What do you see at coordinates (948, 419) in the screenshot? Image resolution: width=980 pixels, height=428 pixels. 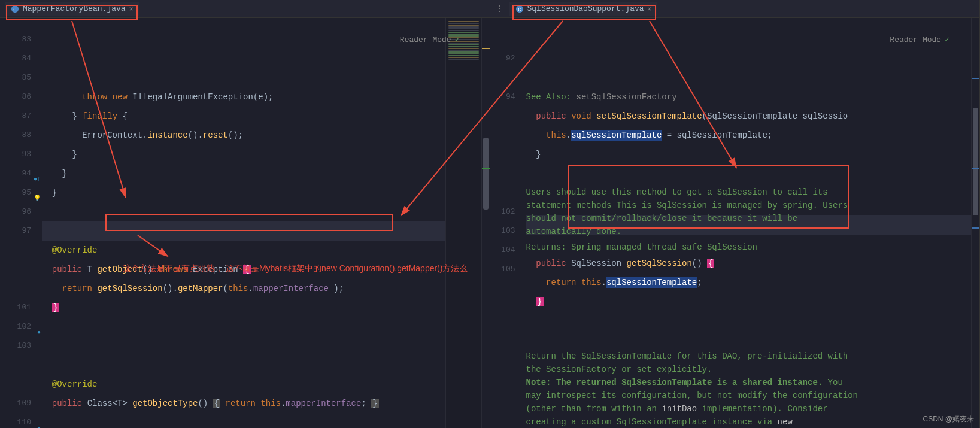 I see `watermark: CSDN @嫣夜来` at bounding box center [948, 419].